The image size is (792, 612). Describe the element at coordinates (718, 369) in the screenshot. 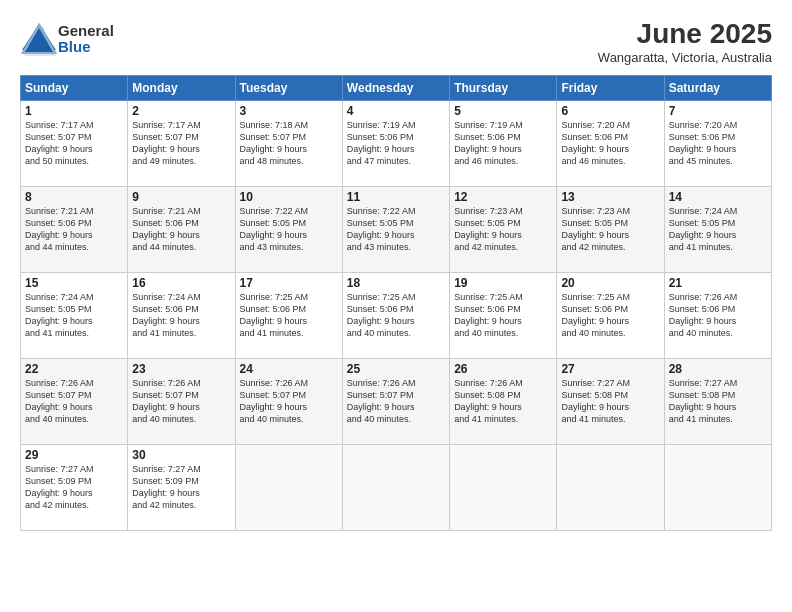

I see `day-number: 28` at that location.